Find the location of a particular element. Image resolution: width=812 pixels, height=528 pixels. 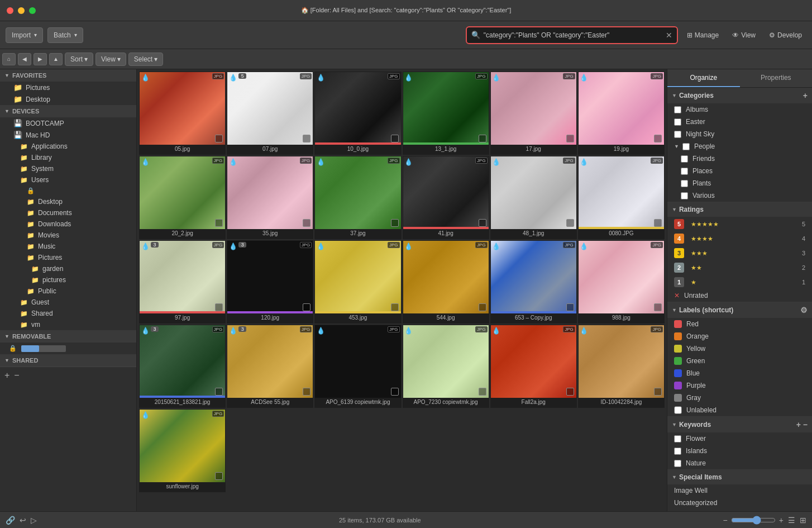

sidebar-item-machd: 💾 Mac HD is located at coordinates (68, 135).